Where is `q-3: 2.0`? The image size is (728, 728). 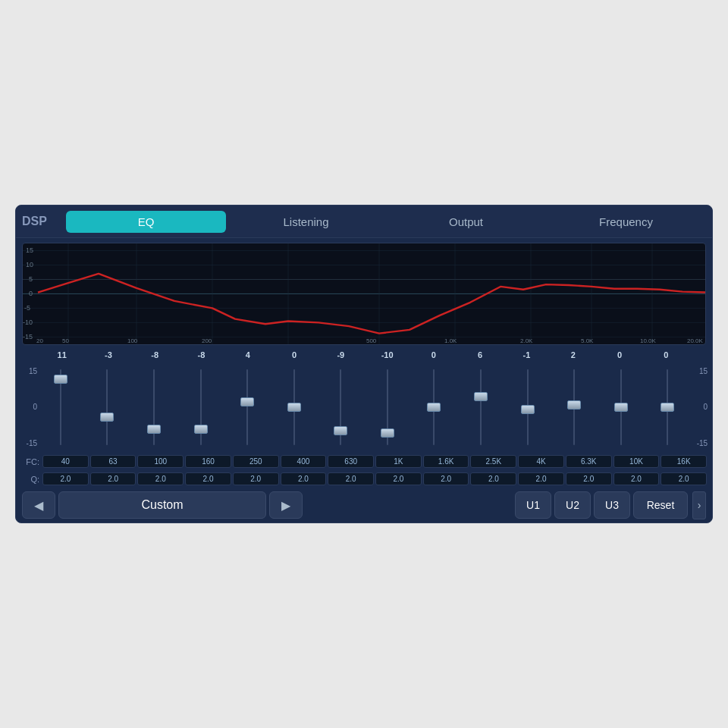
q-3: 2.0 is located at coordinates (208, 479).